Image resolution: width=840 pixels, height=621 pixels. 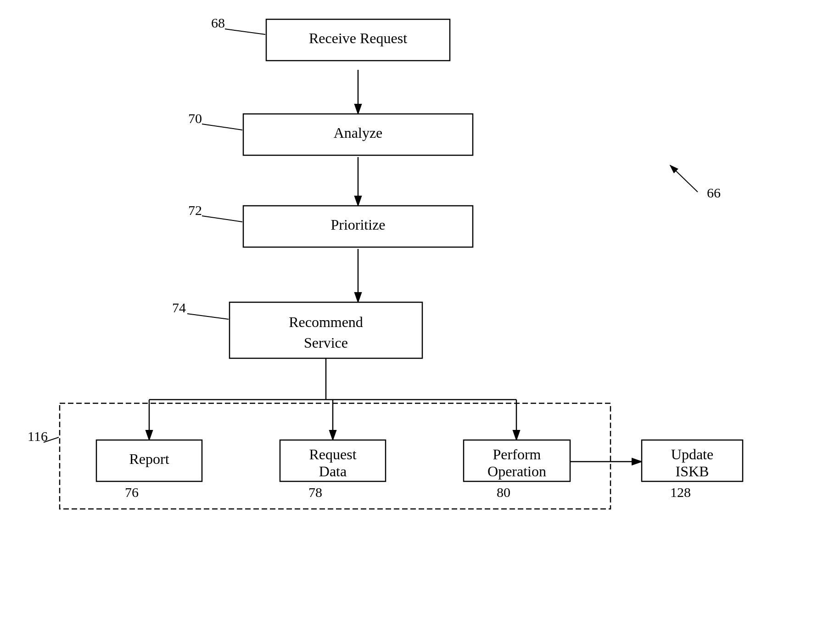 I want to click on ref-80: 80, so click(x=504, y=492).